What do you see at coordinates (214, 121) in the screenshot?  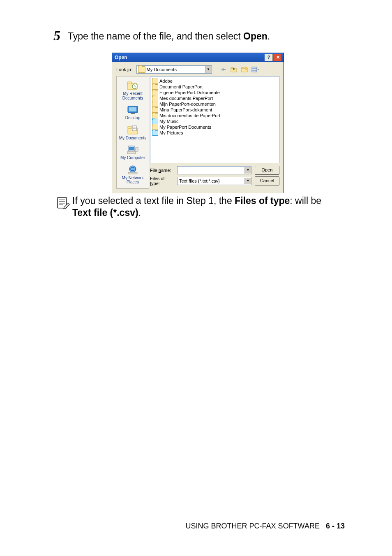 I see `file-item: My Music` at bounding box center [214, 121].